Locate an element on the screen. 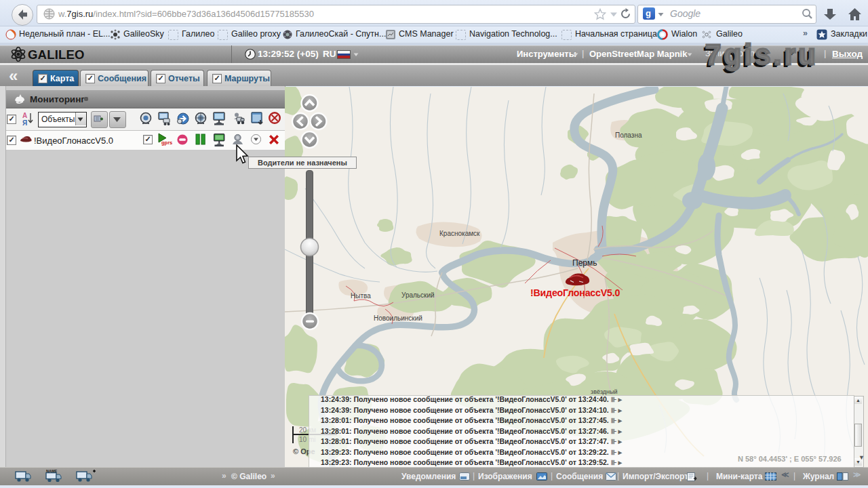 The image size is (868, 488). svg-text: gprs is located at coordinates (167, 142).